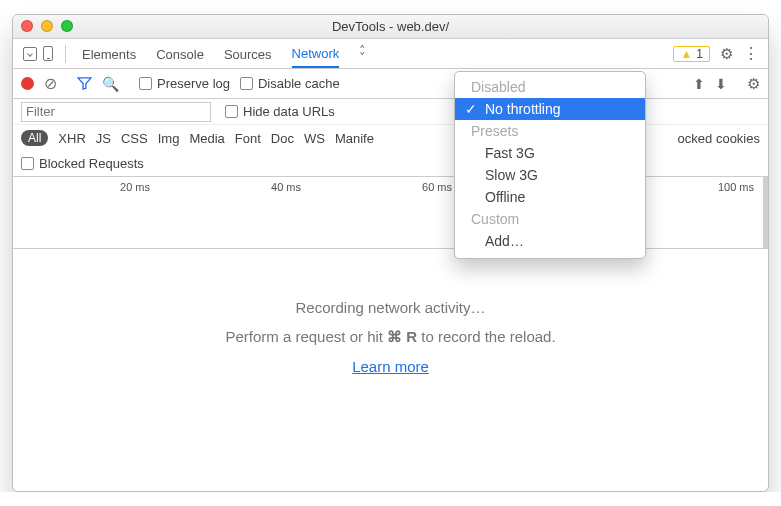 The height and width of the screenshot is (506, 781). What do you see at coordinates (34, 138) in the screenshot?
I see `type-all: All` at bounding box center [34, 138].